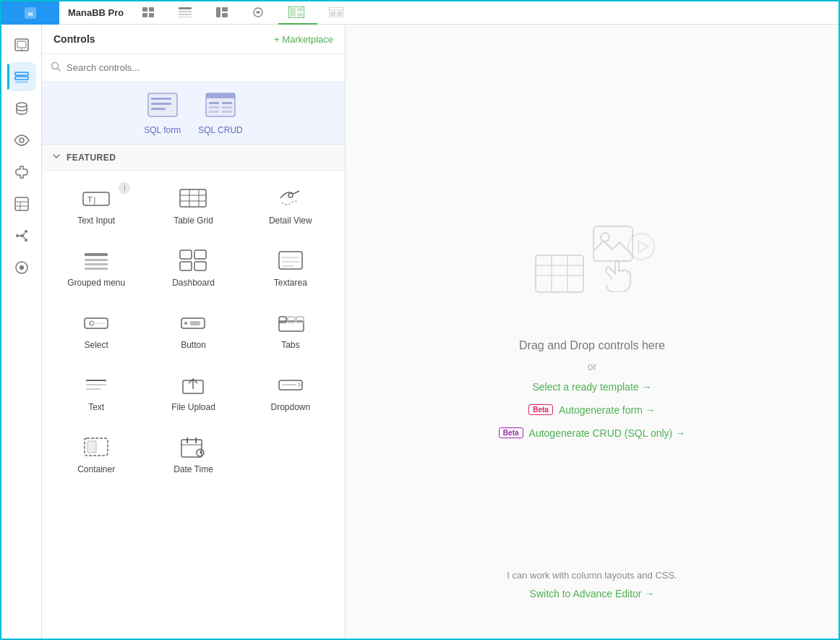 The image size is (840, 640). What do you see at coordinates (220, 105) in the screenshot?
I see `sql-crud-icon` at bounding box center [220, 105].